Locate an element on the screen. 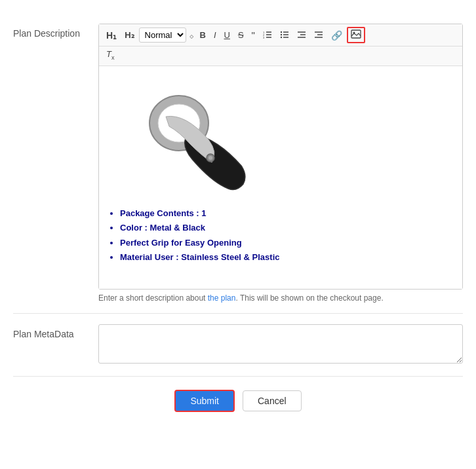 This screenshot has width=476, height=469. h1-button: H₁ is located at coordinates (111, 35).